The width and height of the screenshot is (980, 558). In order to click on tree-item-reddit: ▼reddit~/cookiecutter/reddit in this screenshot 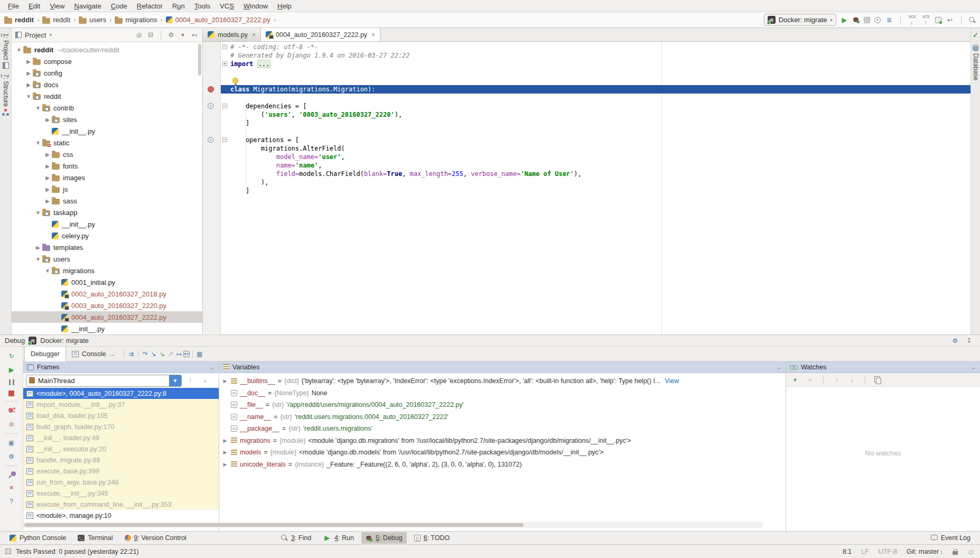, I will do `click(107, 50)`.